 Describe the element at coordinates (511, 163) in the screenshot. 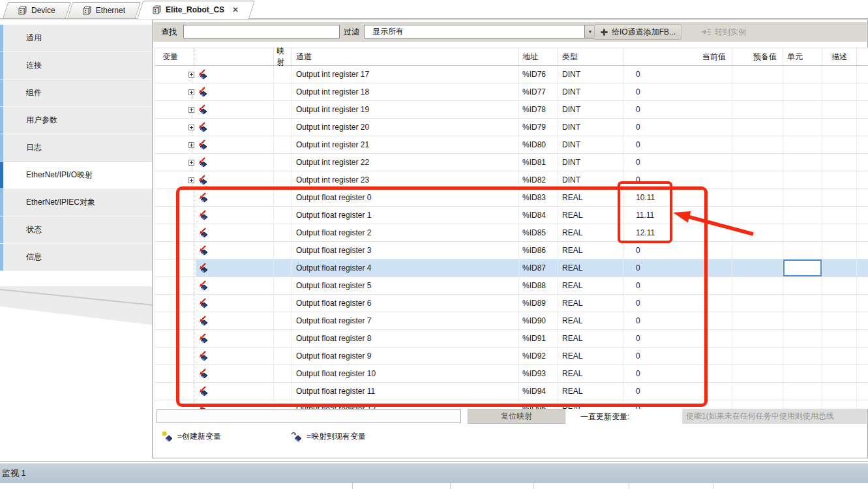

I see `table-row: Output int register 22 %ID81 DINT 0` at that location.